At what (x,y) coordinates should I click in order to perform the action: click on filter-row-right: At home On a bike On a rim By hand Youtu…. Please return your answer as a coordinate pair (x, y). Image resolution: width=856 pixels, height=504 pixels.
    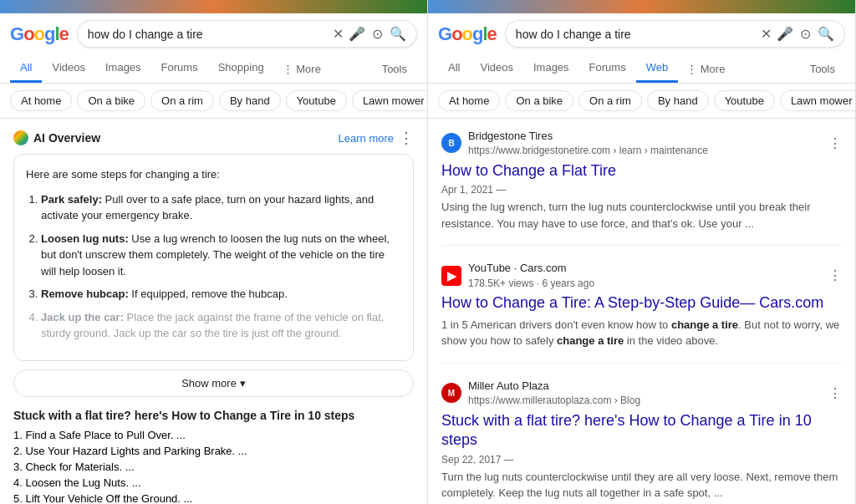
    Looking at the image, I should click on (642, 101).